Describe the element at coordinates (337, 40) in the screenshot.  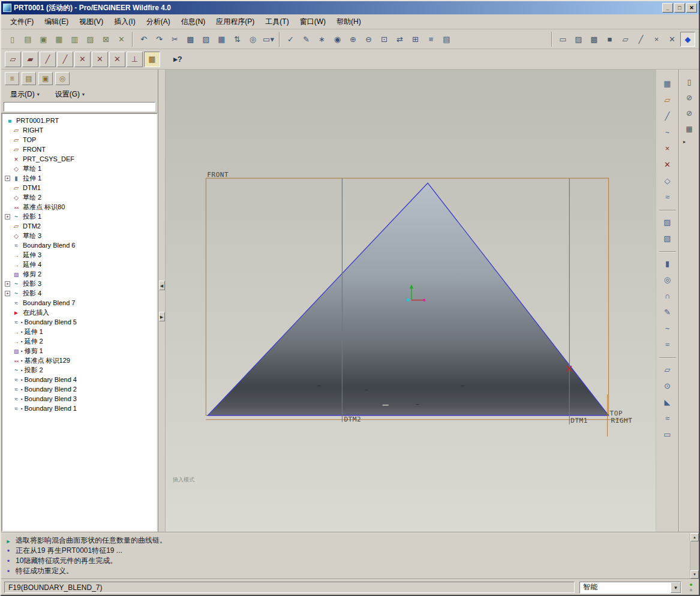
I see `orient-mode-button: ◉` at that location.